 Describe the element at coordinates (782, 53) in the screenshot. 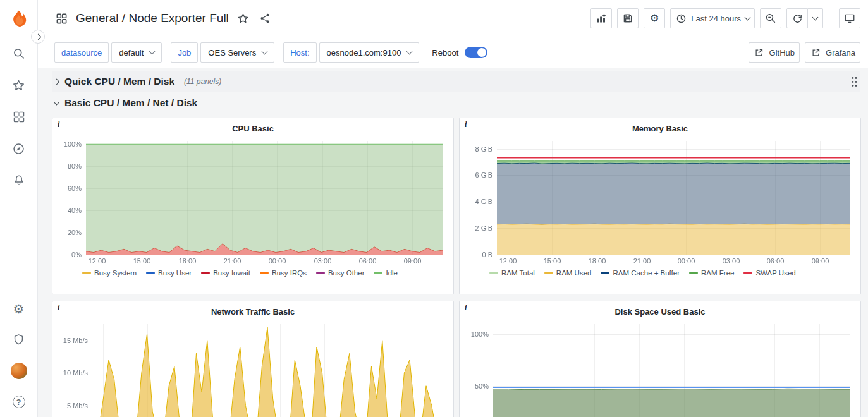

I see `github-link-label: GitHub` at that location.